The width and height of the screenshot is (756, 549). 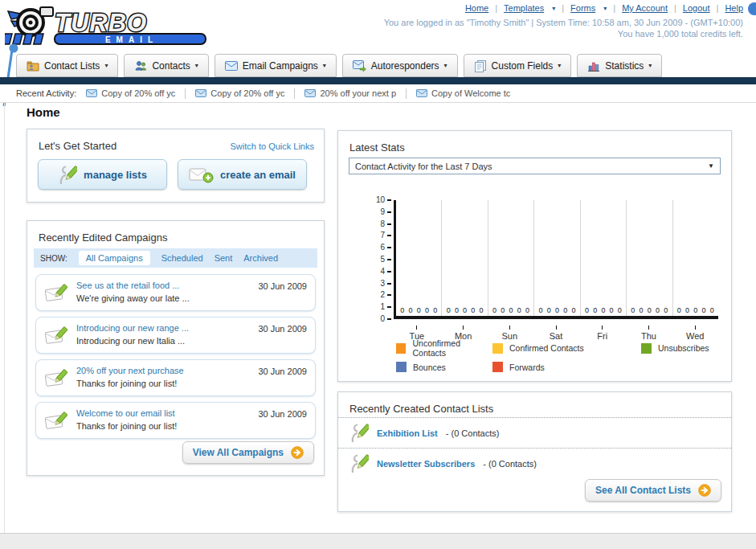 What do you see at coordinates (133, 329) in the screenshot?
I see `campaign-title-link: Introducing our new range ...` at bounding box center [133, 329].